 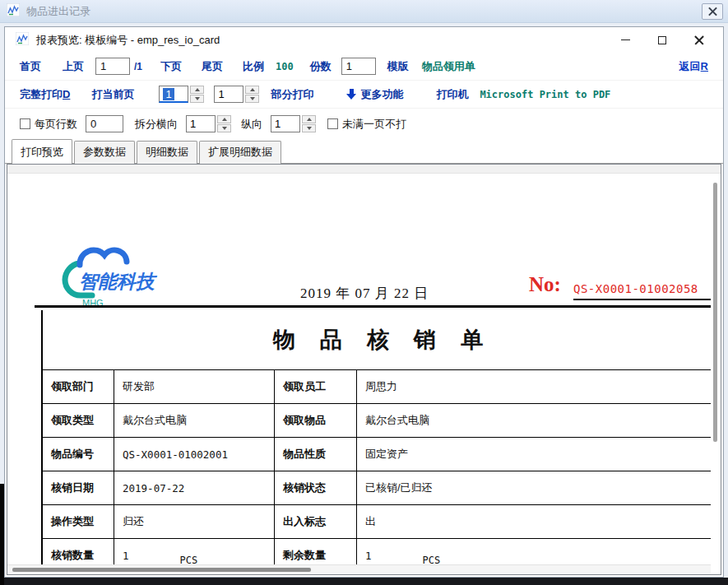 What do you see at coordinates (712, 12) in the screenshot?
I see `outer-close-button` at bounding box center [712, 12].